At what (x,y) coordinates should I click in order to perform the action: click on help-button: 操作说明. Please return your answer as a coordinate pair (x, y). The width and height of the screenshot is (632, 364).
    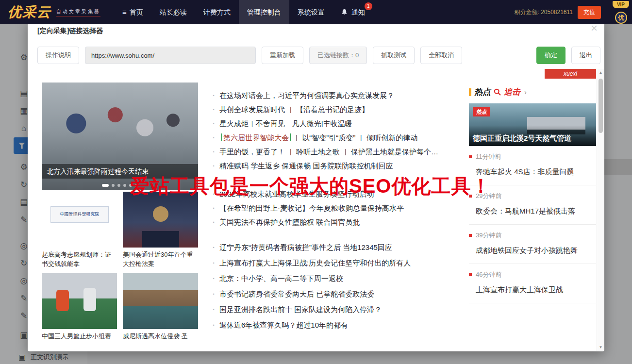
    Looking at the image, I should click on (58, 55).